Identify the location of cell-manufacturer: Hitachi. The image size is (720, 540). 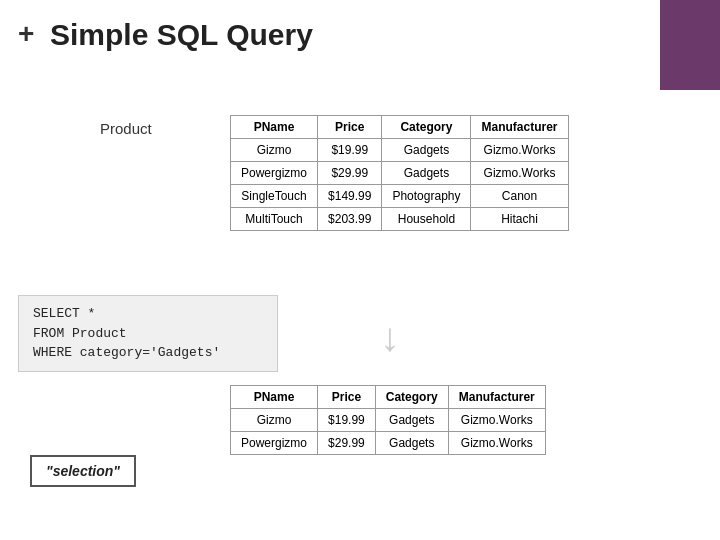
(520, 220).